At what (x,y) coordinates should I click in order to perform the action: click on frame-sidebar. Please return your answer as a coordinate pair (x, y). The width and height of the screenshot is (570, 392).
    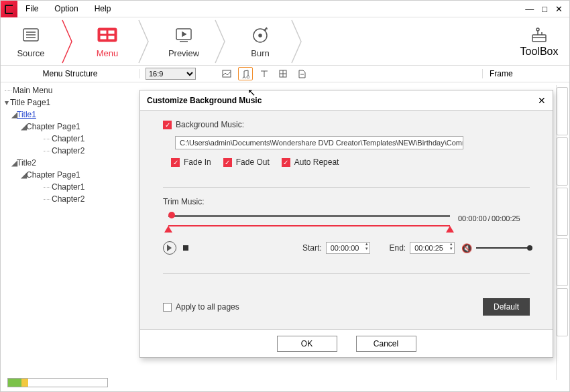
    Looking at the image, I should click on (562, 233).